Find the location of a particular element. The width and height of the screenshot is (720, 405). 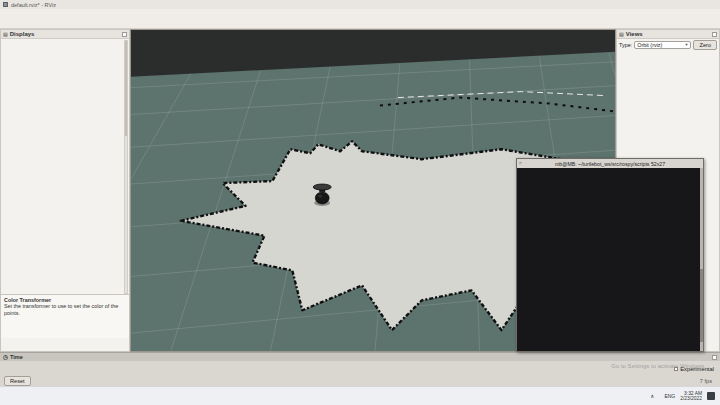

displays-scrollbar is located at coordinates (126, 167).